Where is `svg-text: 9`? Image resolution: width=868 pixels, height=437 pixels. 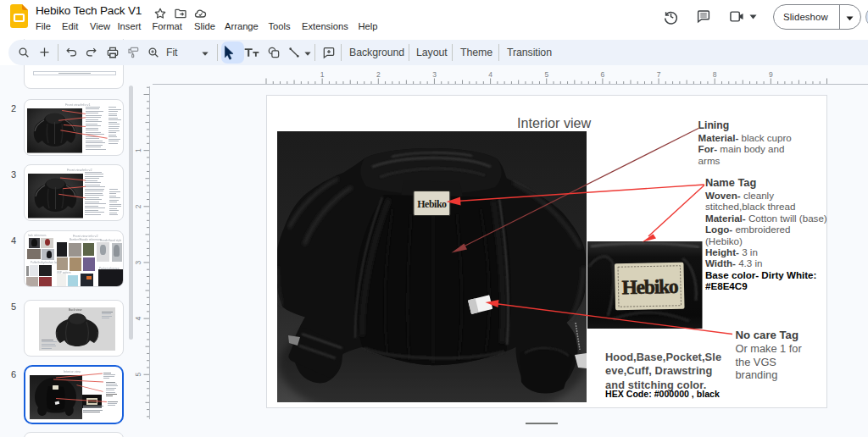
svg-text: 9 is located at coordinates (771, 75).